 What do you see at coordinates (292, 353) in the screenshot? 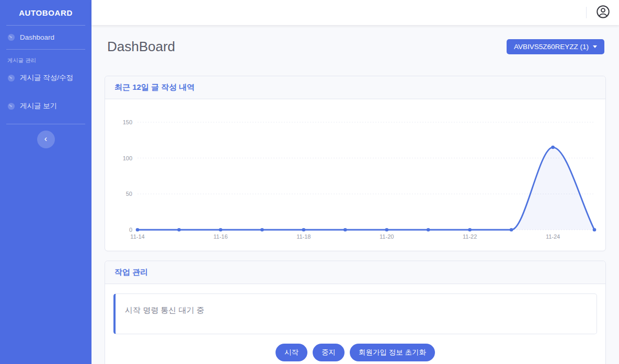
I see `start-button: 시작` at bounding box center [292, 353].